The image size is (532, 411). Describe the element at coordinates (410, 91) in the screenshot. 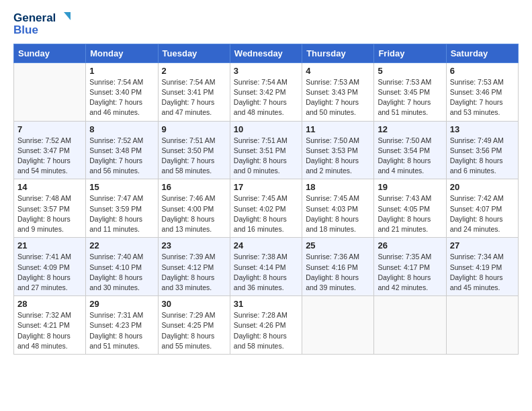

I see `day-cell: 5Sunrise: 7:53 AMSunset: 3:45 PMDaylight…` at that location.